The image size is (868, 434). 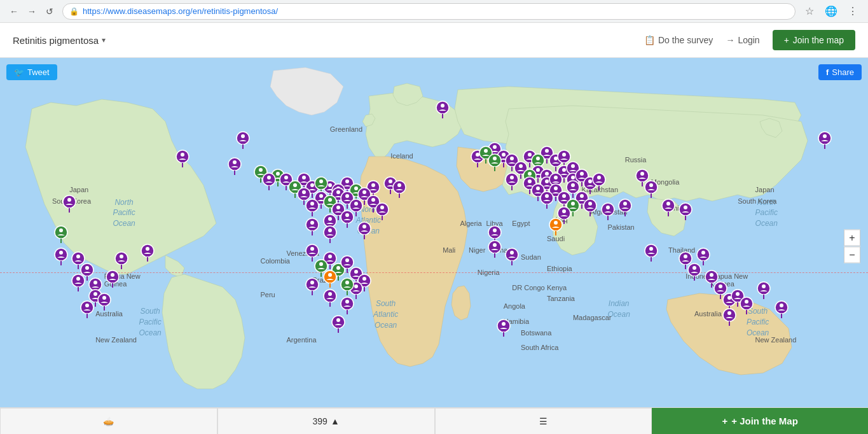 I want to click on bottom-bar: 🥧 399 ▲ ☰ + + Join the Map, so click(x=434, y=421).